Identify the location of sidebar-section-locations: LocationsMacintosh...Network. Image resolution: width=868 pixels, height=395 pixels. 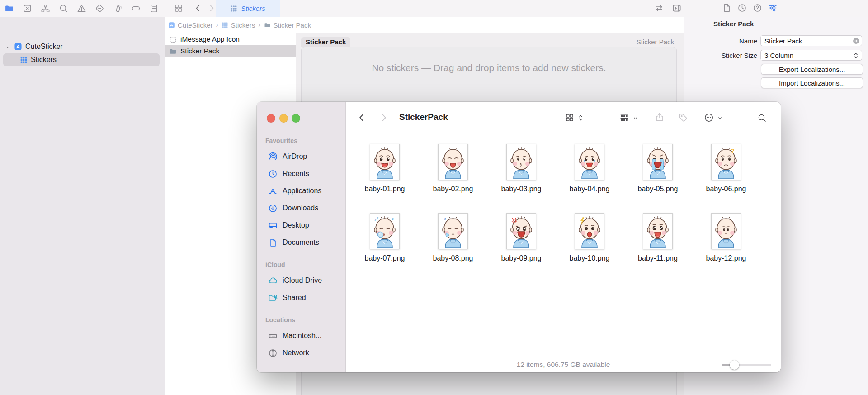
(301, 339).